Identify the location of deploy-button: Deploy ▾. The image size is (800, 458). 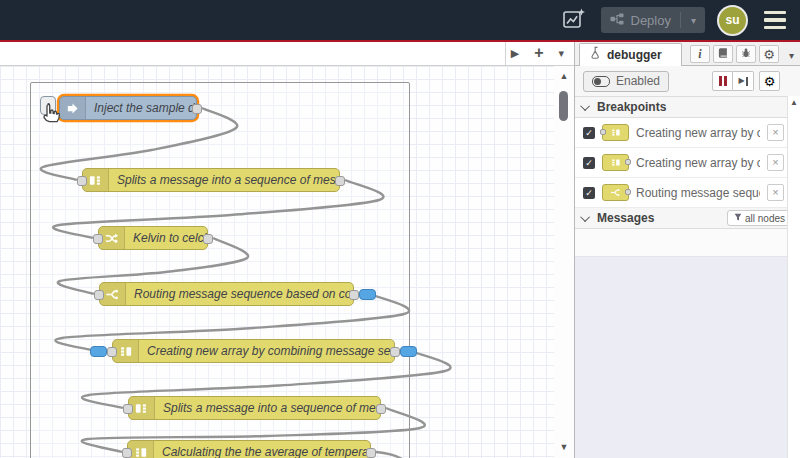
(654, 20).